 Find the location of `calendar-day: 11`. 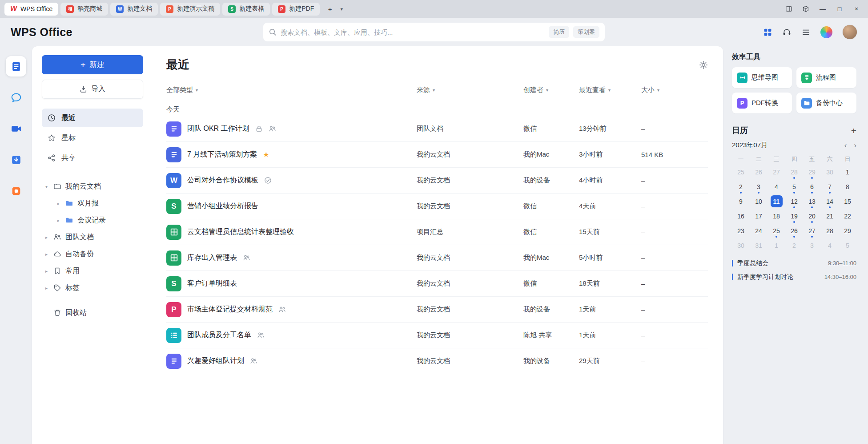

calendar-day: 11 is located at coordinates (776, 201).